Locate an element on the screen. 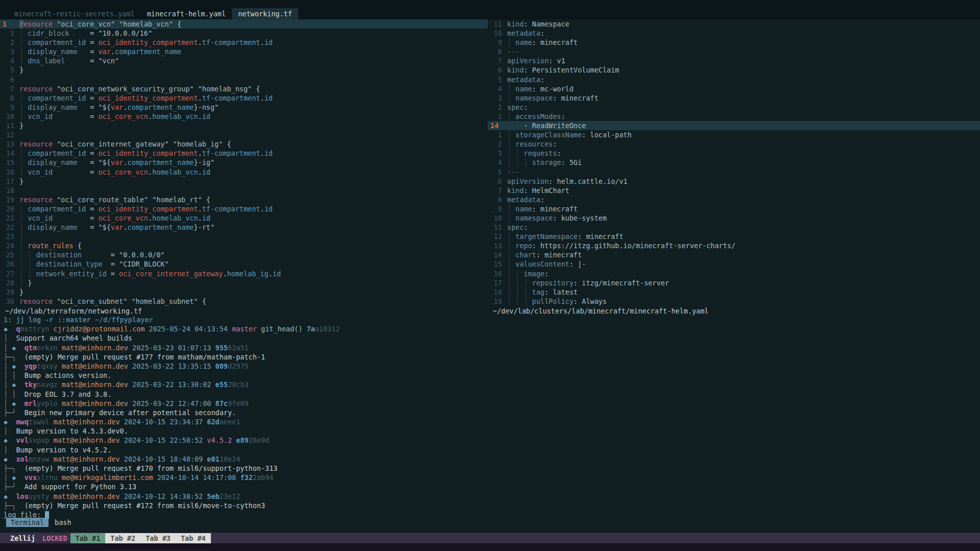 The image size is (980, 551). text-segment: 5Gi is located at coordinates (576, 162).